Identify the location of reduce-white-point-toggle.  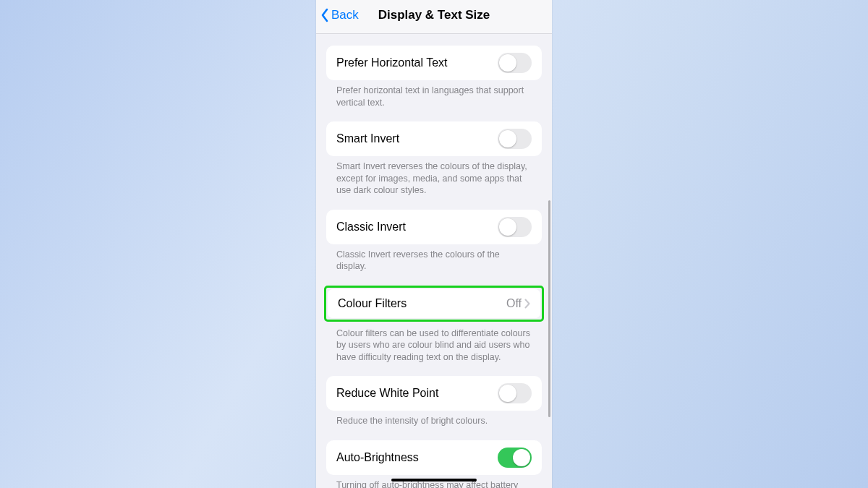
(515, 393).